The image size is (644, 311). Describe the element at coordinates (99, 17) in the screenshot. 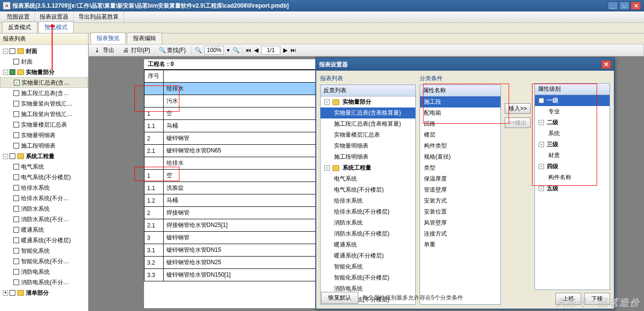

I see `menu-export: 导出到品茗胜算` at that location.